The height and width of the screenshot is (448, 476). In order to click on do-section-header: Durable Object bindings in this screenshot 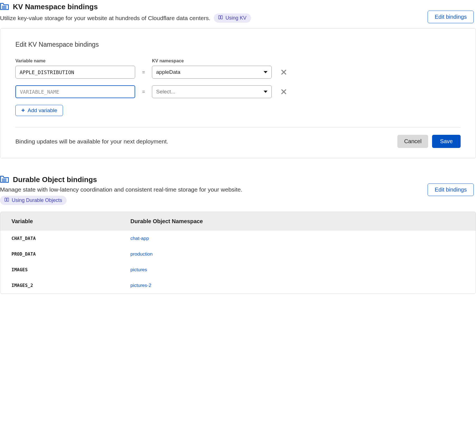, I will do `click(238, 180)`.